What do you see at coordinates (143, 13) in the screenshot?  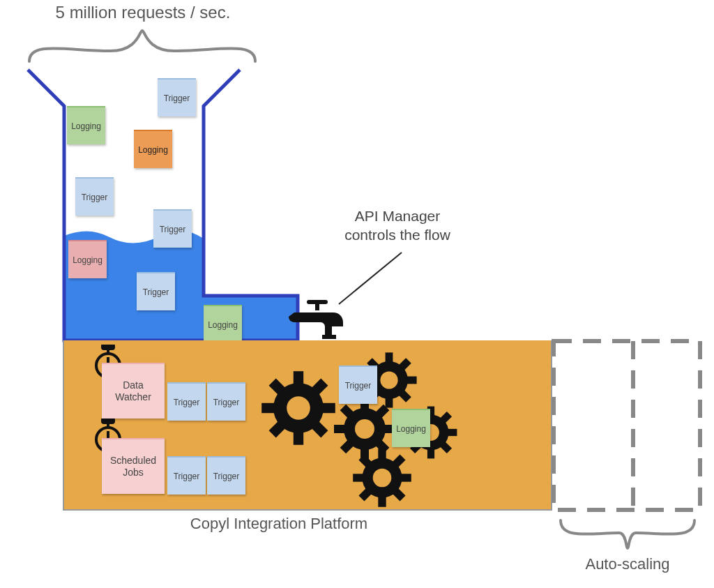 I see `requests-per-second-label: 5 million requests / sec.` at bounding box center [143, 13].